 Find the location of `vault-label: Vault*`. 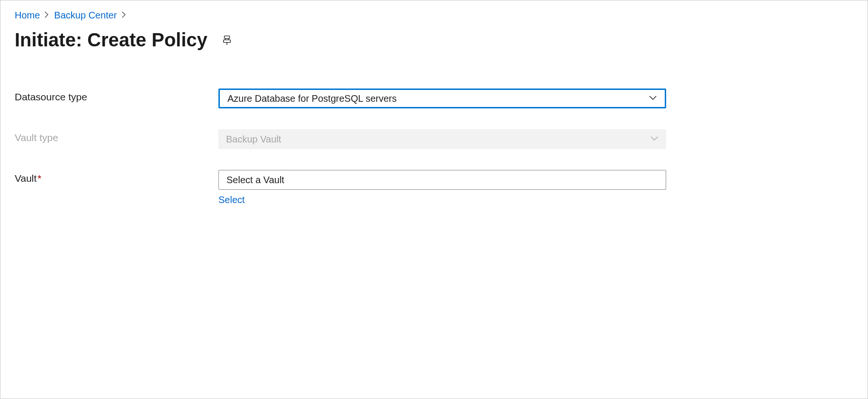

vault-label: Vault* is located at coordinates (117, 177).